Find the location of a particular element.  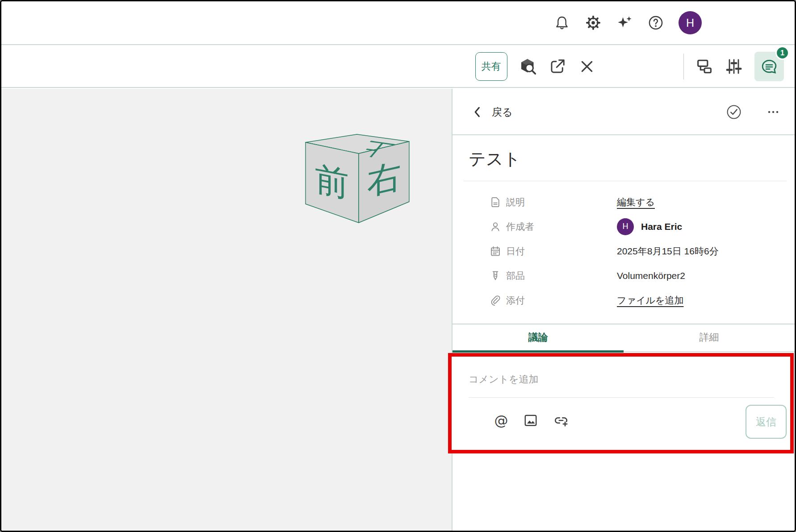

comment-divider is located at coordinates (621, 397).